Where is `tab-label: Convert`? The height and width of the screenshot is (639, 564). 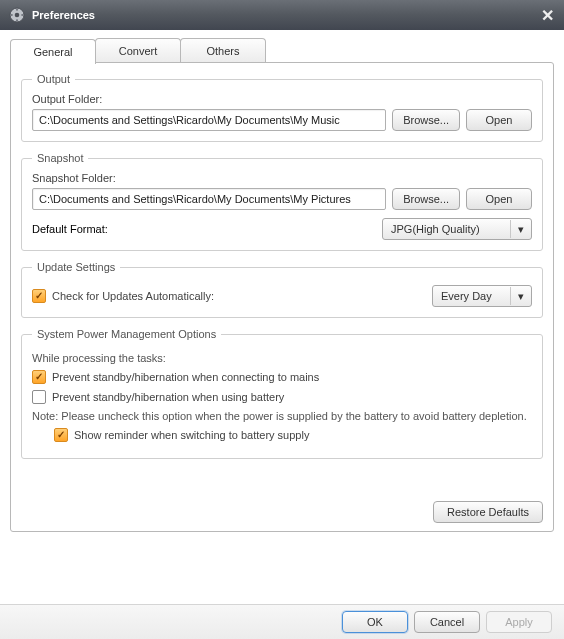
tab-label: Convert is located at coordinates (138, 51).